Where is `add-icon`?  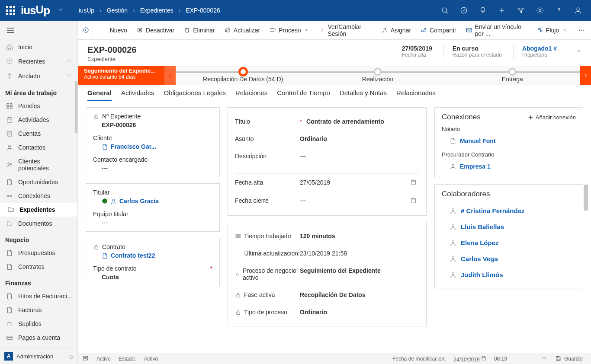 add-icon is located at coordinates (502, 10).